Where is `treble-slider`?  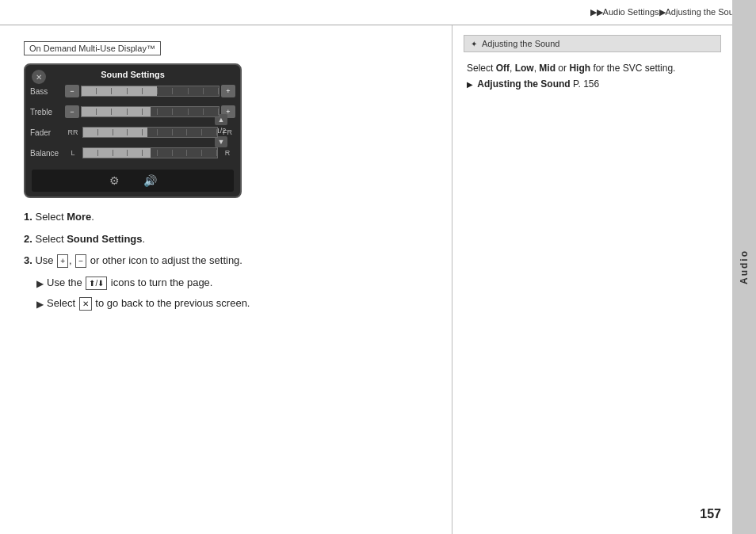
treble-slider is located at coordinates (151, 112).